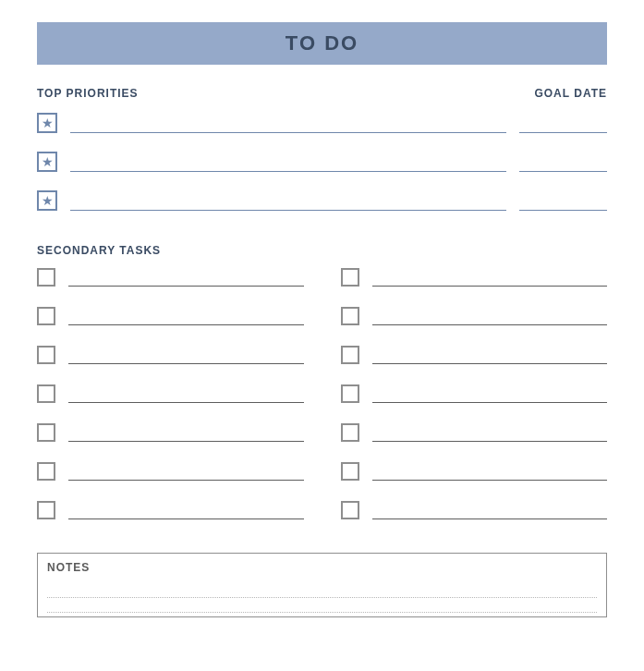  Describe the element at coordinates (322, 162) in the screenshot. I see `priority-list: ★ ★ ★` at that location.